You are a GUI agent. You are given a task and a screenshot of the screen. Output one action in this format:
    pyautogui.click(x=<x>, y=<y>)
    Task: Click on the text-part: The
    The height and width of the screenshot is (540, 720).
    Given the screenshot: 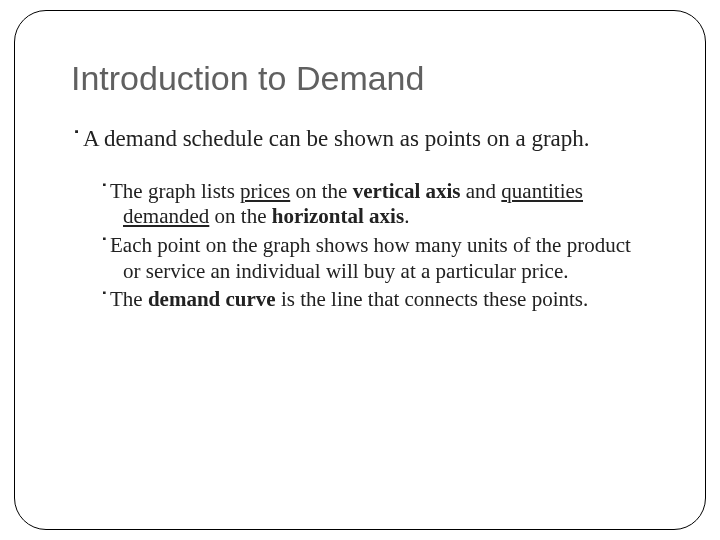 What is the action you would take?
    pyautogui.click(x=129, y=299)
    